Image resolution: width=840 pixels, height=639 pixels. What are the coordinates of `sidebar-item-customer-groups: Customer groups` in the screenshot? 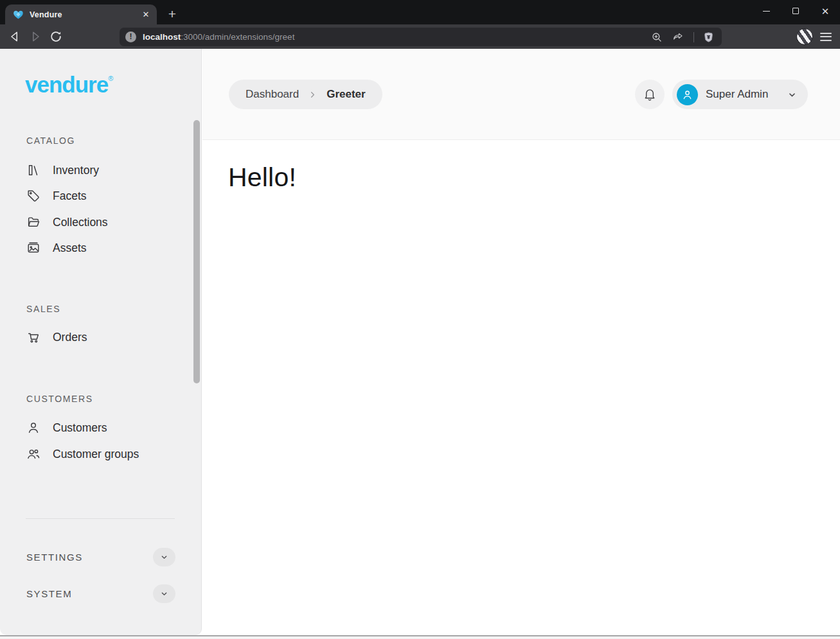 It's located at (82, 454).